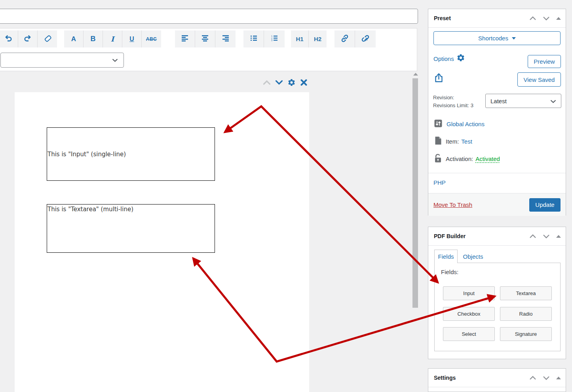 The height and width of the screenshot is (392, 572). Describe the element at coordinates (526, 314) in the screenshot. I see `field-button-radio: Radio` at that location.